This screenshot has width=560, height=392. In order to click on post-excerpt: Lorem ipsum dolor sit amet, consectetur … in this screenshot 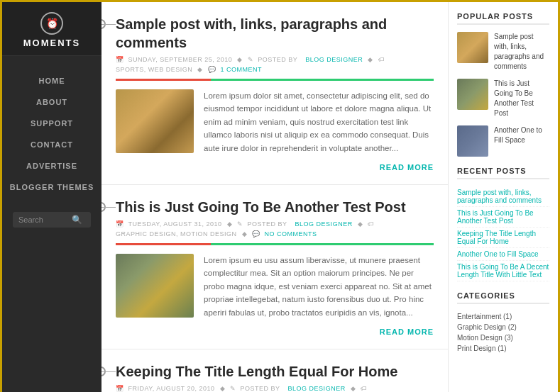, I will do `click(319, 122)`.